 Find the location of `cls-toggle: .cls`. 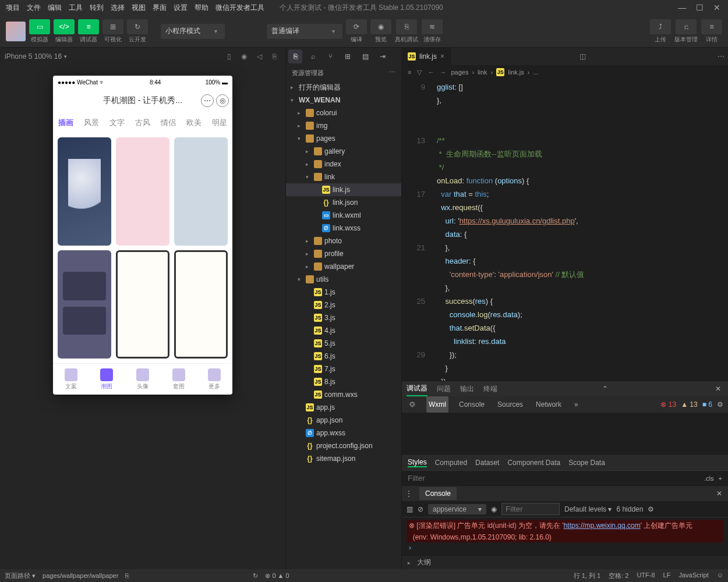

cls-toggle: .cls is located at coordinates (709, 478).